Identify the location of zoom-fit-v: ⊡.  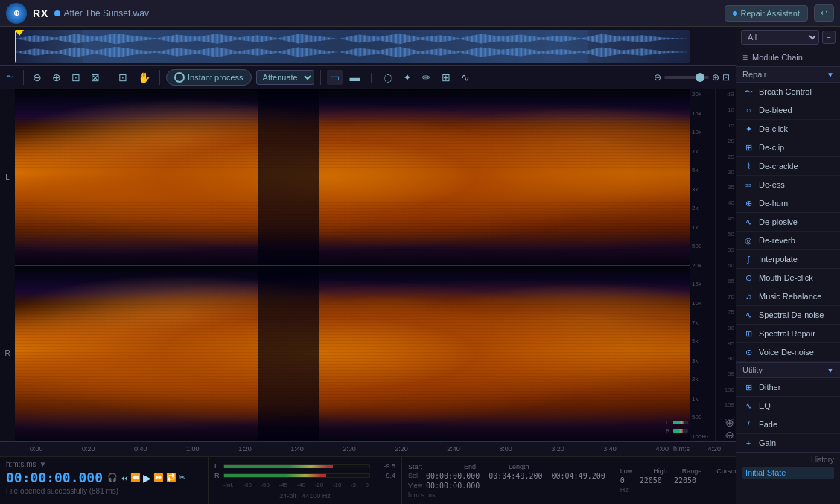
(726, 77).